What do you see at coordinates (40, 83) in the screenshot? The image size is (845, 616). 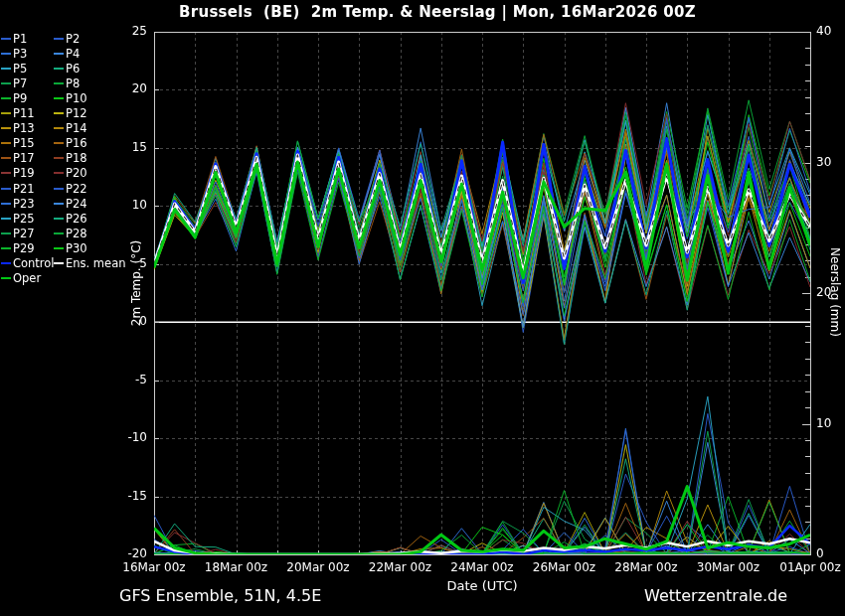 I see `legend-row: P7P8` at bounding box center [40, 83].